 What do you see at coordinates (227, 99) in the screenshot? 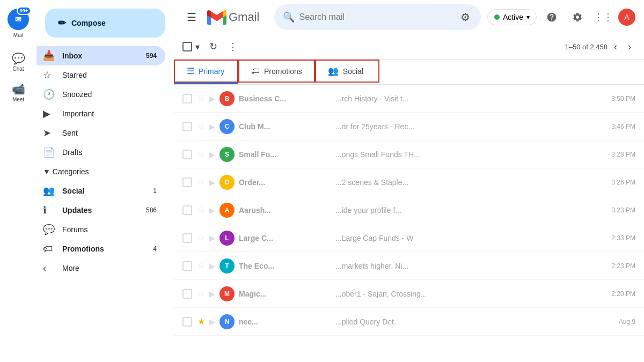
I see `email-avatar: B` at bounding box center [227, 99].